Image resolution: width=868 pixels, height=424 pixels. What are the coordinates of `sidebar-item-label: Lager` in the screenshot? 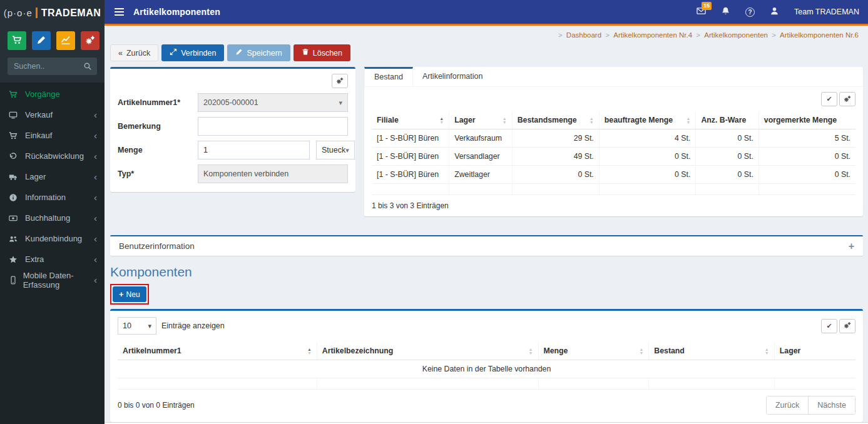 It's located at (35, 176).